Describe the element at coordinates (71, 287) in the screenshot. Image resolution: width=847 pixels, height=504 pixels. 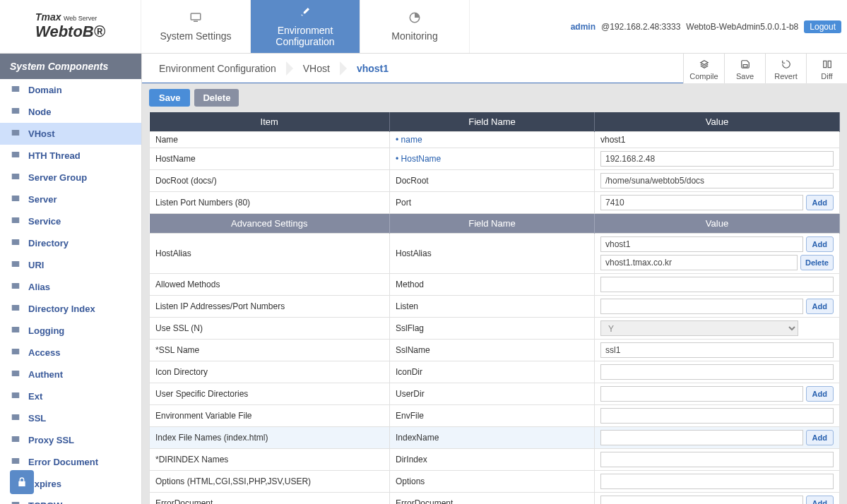
I see `sidebar-item-alias: Alias` at that location.